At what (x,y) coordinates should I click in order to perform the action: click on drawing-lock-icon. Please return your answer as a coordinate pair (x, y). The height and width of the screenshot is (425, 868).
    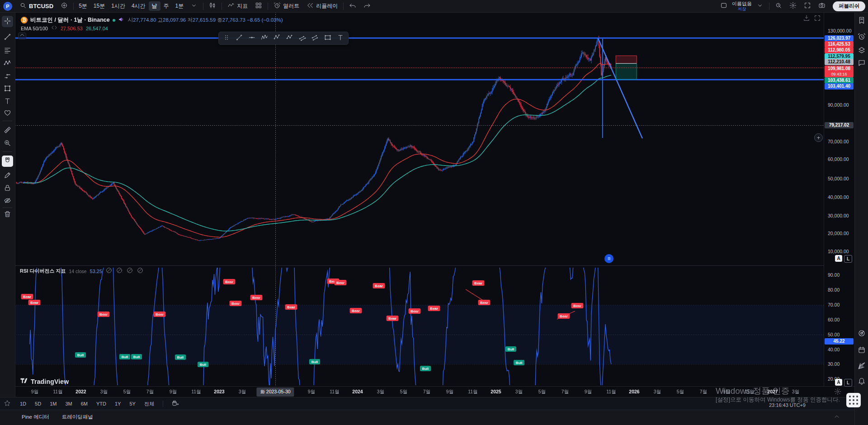
    Looking at the image, I should click on (7, 176).